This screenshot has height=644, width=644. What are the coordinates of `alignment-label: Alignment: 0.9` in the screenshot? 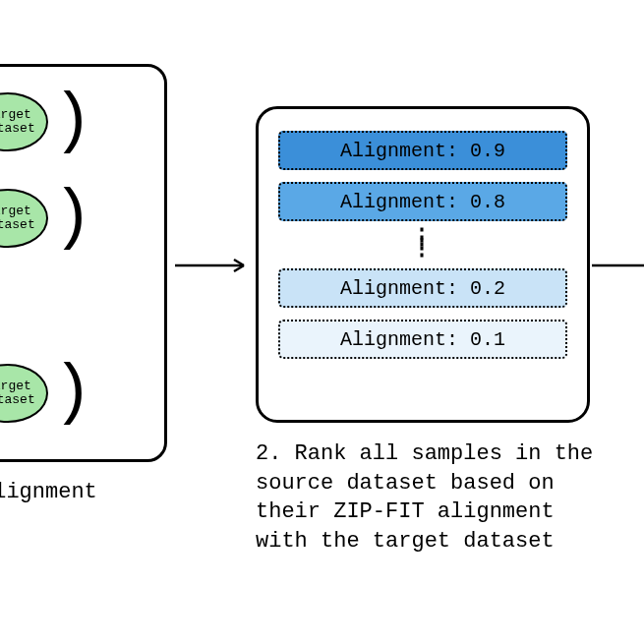 It's located at (423, 151).